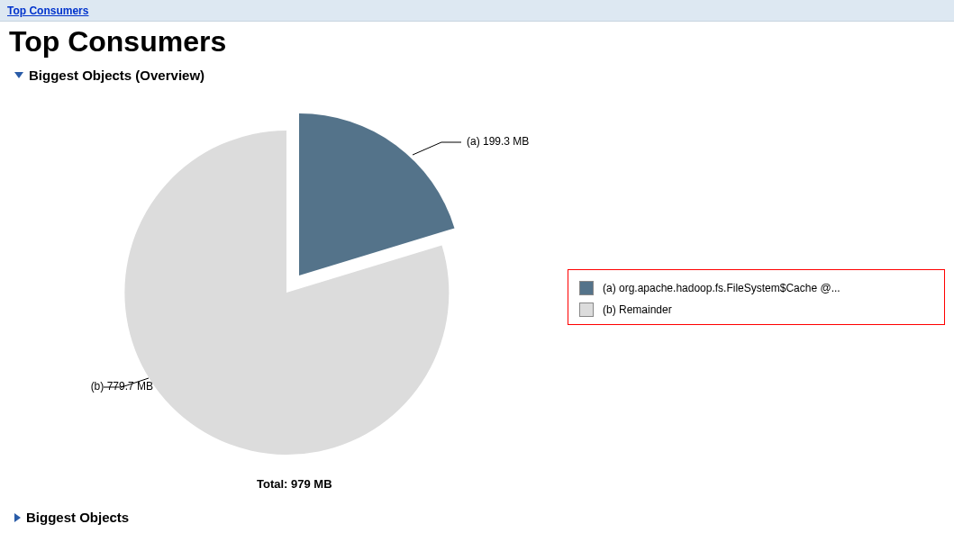 Image resolution: width=954 pixels, height=560 pixels. Describe the element at coordinates (117, 76) in the screenshot. I see `section-title-overview: Biggest Objects (Overview)` at that location.